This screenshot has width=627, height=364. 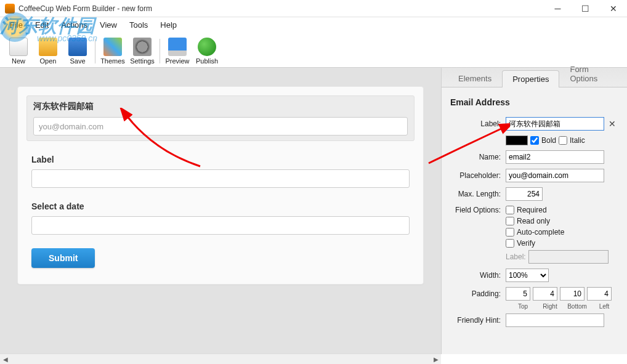 What do you see at coordinates (10, 9) in the screenshot?
I see `app-icon` at bounding box center [10, 9].